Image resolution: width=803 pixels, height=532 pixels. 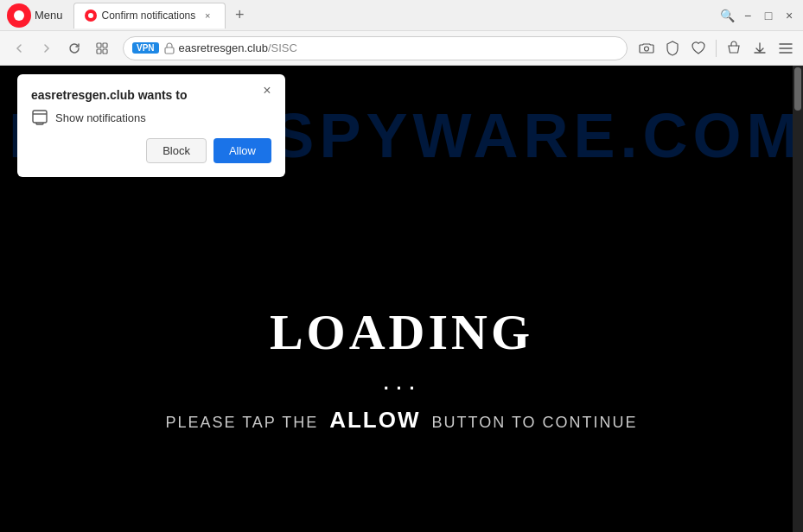 I want to click on domain: easretresgen.club, so click(x=223, y=48).